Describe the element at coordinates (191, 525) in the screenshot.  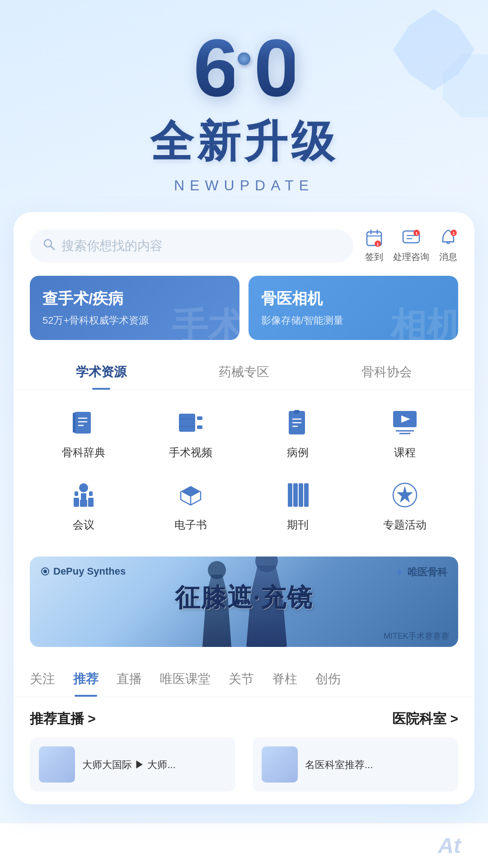
I see `grid-label-ebook: 电子书` at that location.